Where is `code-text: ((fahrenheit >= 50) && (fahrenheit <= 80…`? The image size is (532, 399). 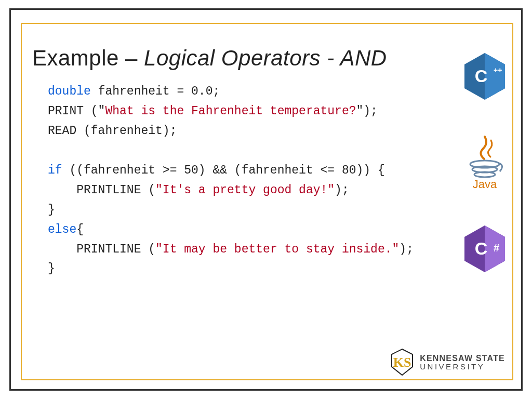
code-text: ((fahrenheit >= 50) && (fahrenheit <= 80… is located at coordinates (223, 170).